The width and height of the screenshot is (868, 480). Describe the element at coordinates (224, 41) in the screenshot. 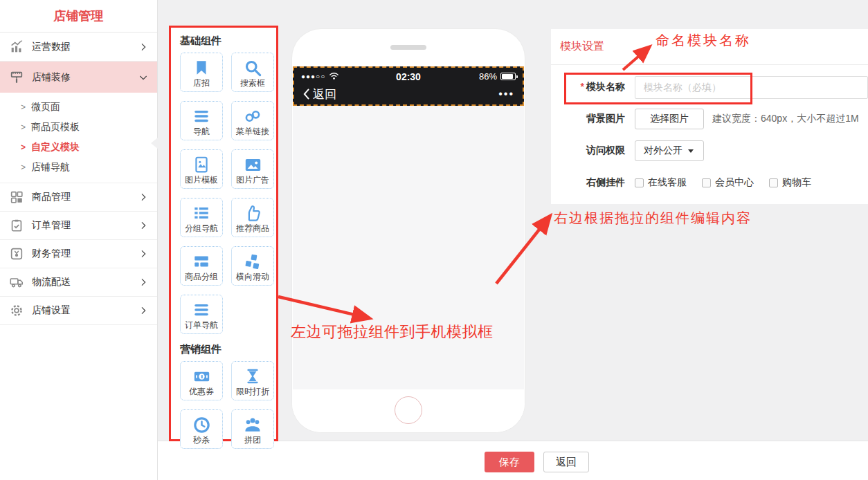

I see `palette-section-basic: 基础组件` at that location.